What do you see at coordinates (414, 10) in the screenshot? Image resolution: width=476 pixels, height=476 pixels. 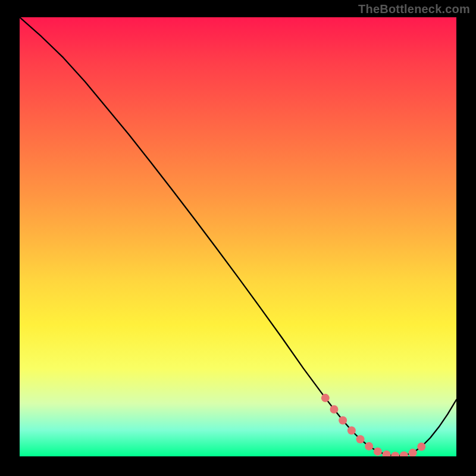 I see `attribution-text: TheBottleneck.com` at bounding box center [414, 10].